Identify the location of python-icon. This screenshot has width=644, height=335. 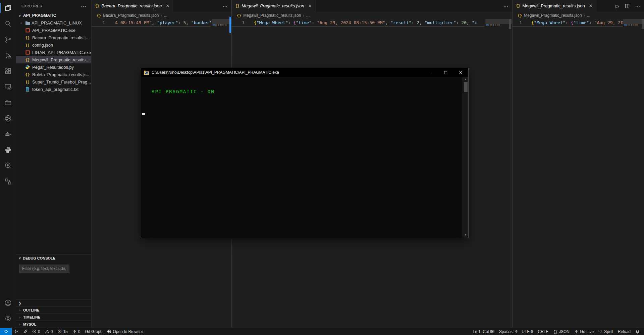
(8, 150).